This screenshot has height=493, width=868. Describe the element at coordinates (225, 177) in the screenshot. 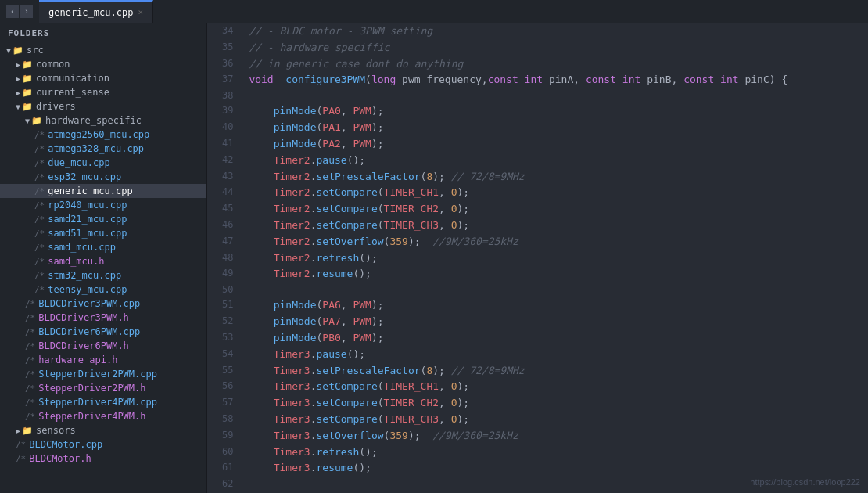

I see `line-number: 43` at that location.